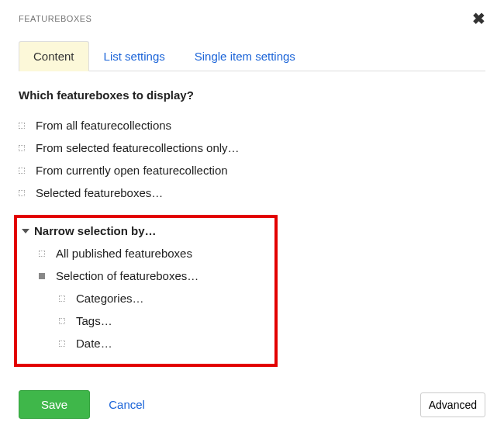 The height and width of the screenshot is (439, 504). Describe the element at coordinates (154, 276) in the screenshot. I see `radio-selection-of-featureboxes: Selection of featureboxes…` at that location.